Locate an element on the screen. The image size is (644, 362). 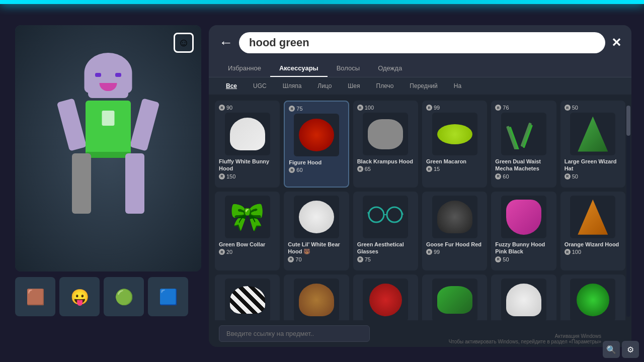
nav-tab-accessories: Аксессуары is located at coordinates (299, 68).